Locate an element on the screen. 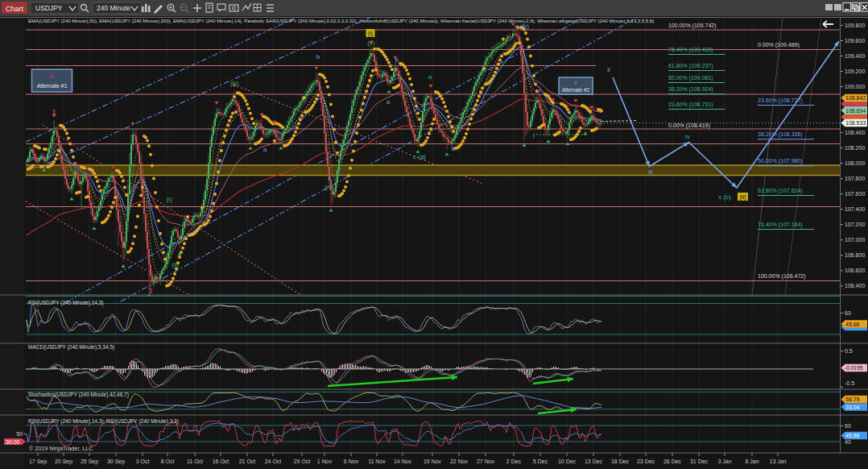  svg-text: 107.000 is located at coordinates (855, 240).